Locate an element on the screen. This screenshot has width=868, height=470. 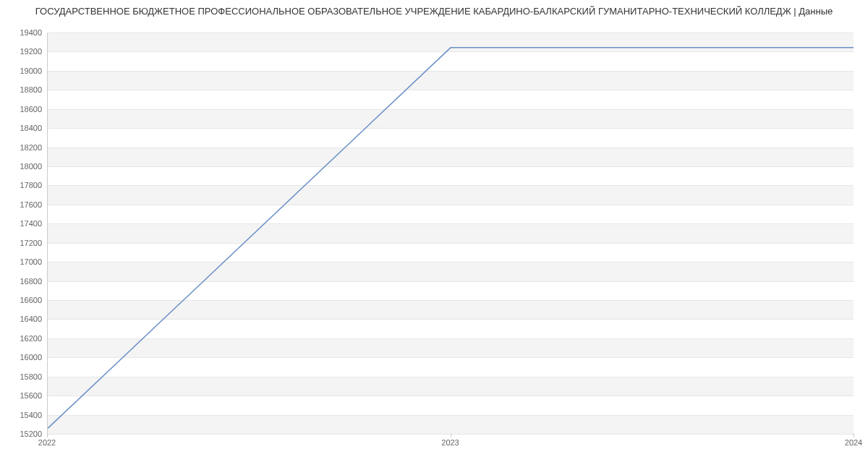
y-tick-label: 16800 is located at coordinates (24, 281).